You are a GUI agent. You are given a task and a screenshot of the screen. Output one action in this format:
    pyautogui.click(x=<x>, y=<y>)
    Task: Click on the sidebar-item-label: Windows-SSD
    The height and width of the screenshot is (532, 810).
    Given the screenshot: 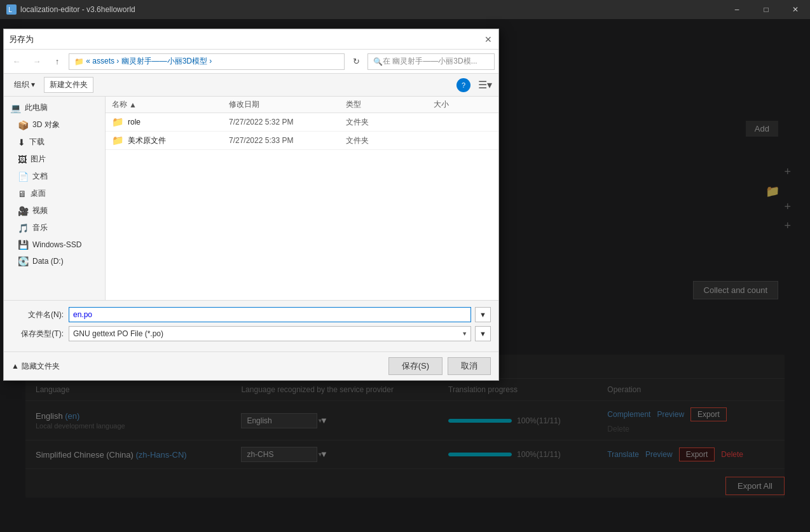 What is the action you would take?
    pyautogui.click(x=57, y=245)
    